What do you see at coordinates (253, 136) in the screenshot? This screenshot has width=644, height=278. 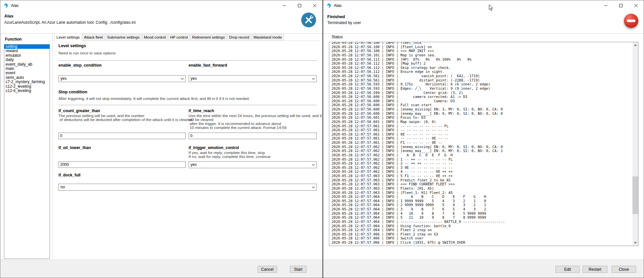 I see `if-time-reach-input` at bounding box center [253, 136].